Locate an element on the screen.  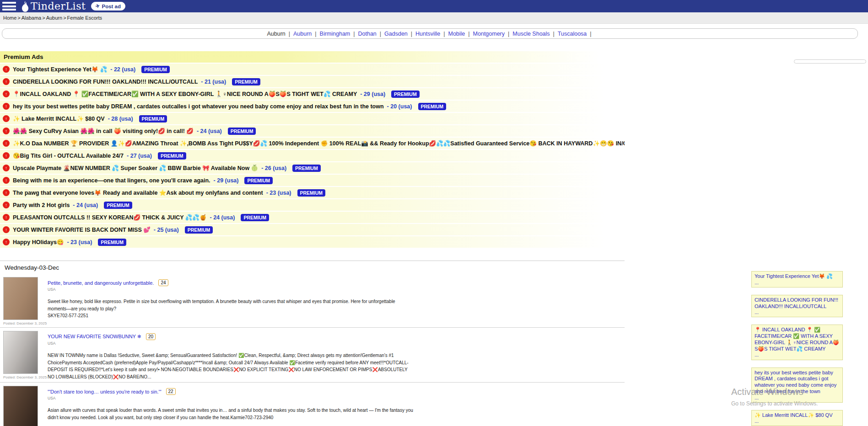
city-link-dothan: Dothan is located at coordinates (367, 34).